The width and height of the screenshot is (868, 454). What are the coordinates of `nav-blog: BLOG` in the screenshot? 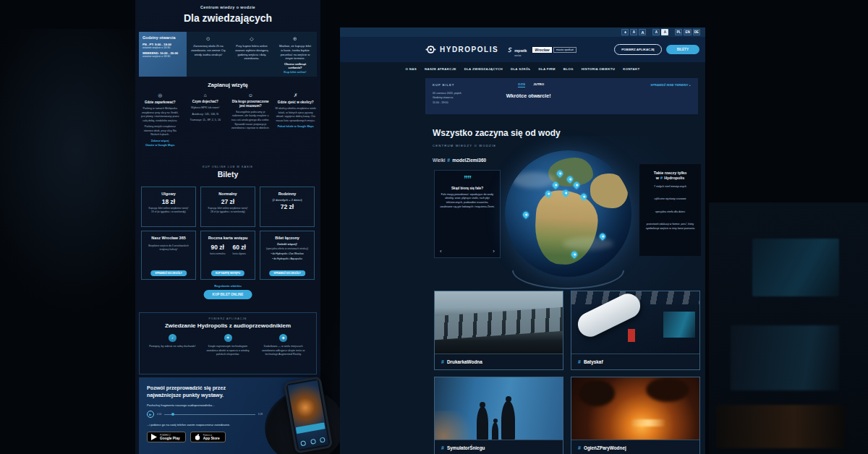 It's located at (569, 69).